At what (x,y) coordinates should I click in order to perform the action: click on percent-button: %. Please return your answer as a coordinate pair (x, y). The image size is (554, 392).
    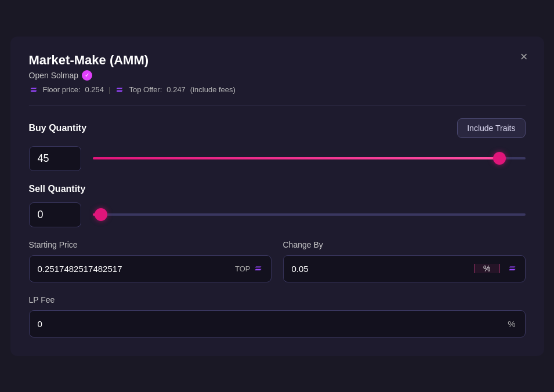
    Looking at the image, I should click on (487, 268).